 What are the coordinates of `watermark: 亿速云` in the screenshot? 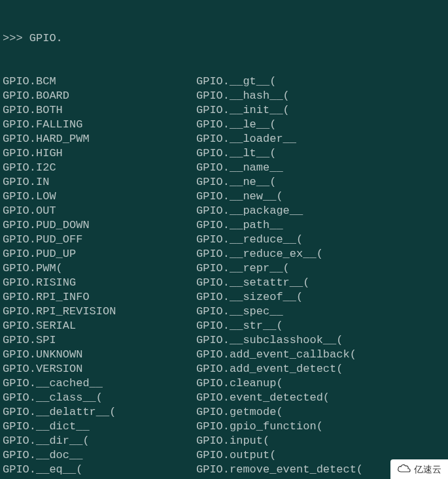 It's located at (419, 469).